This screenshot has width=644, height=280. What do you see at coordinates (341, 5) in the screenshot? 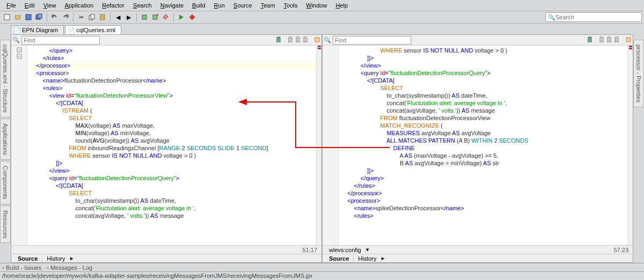
I see `menu-help: Help` at bounding box center [341, 5].